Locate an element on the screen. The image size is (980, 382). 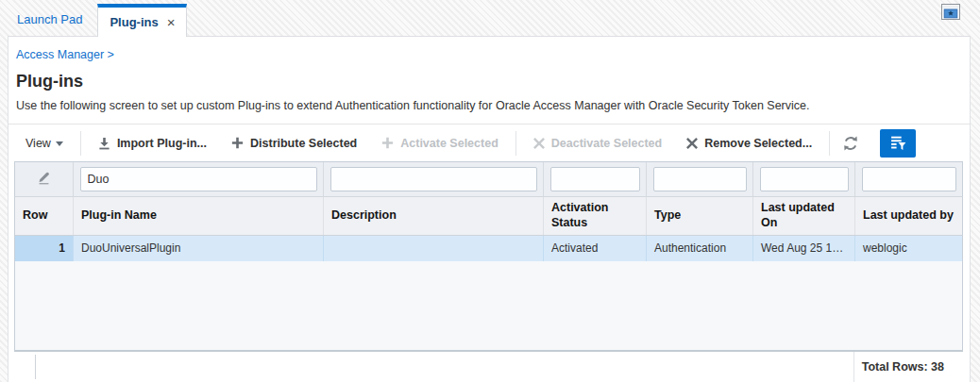
column-header-last-updated-on: Last updated On is located at coordinates (803, 216).